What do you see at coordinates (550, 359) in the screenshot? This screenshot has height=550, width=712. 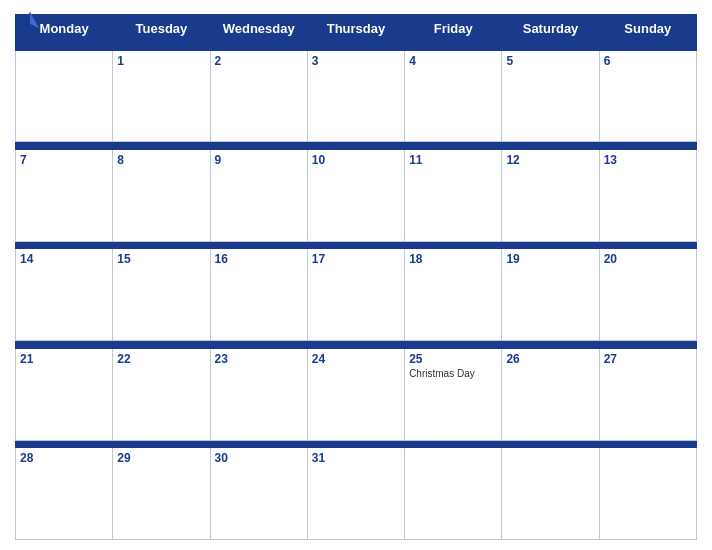 I see `day-number: 26` at bounding box center [550, 359].